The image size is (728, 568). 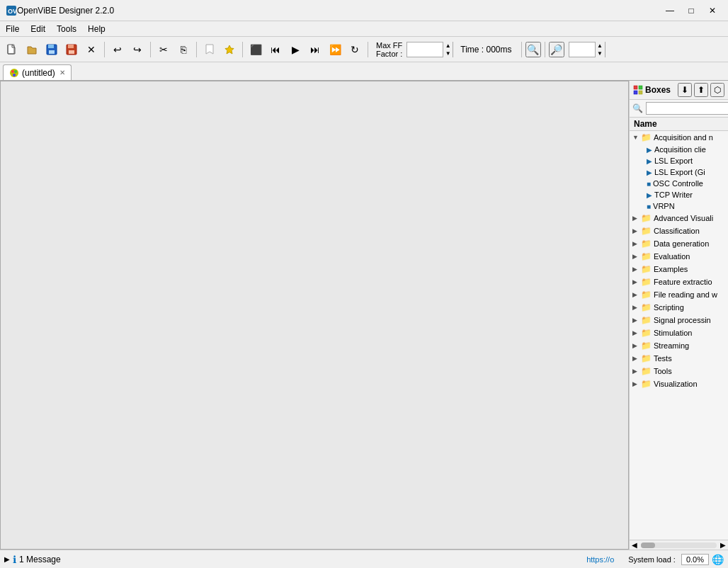 What do you see at coordinates (649, 207) in the screenshot?
I see `child-icon: ■` at bounding box center [649, 207].